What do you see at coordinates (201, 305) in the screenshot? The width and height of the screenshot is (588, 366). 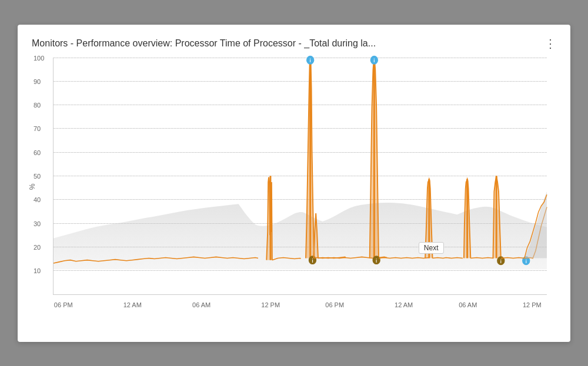 I see `x-tick-3: 06 AM` at bounding box center [201, 305].